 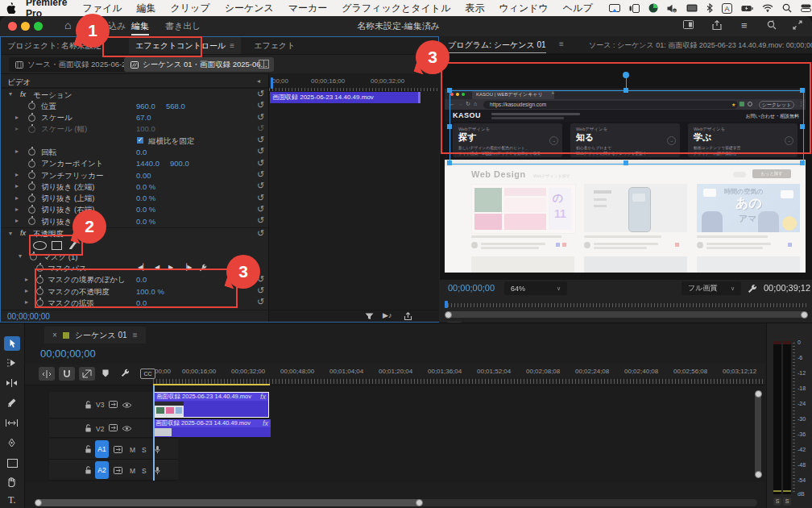 I want to click on spotlight-icon, so click(x=787, y=8).